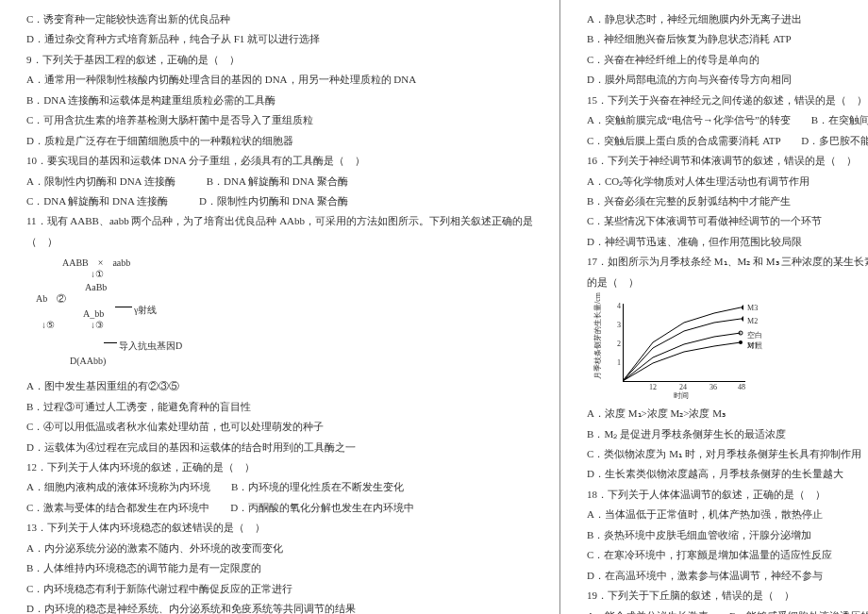 Image resolution: width=868 pixels, height=614 pixels. I want to click on q17-b: B．M₂ 是促进月季枝条侧芽生长的最适浓度, so click(727, 434).